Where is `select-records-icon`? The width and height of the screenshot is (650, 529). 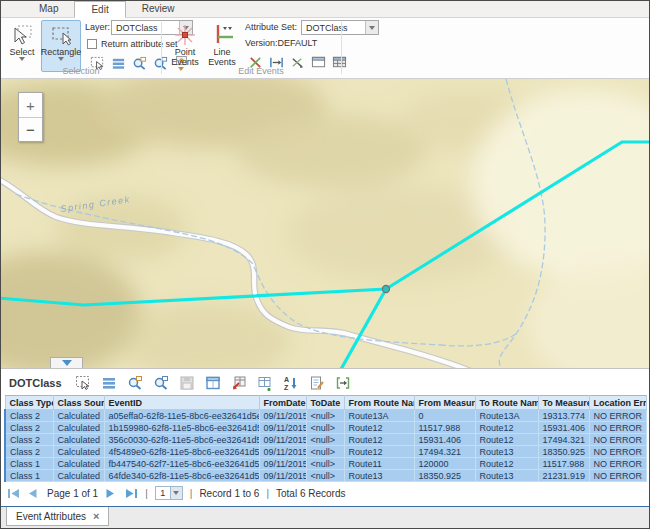
select-records-icon is located at coordinates (84, 382).